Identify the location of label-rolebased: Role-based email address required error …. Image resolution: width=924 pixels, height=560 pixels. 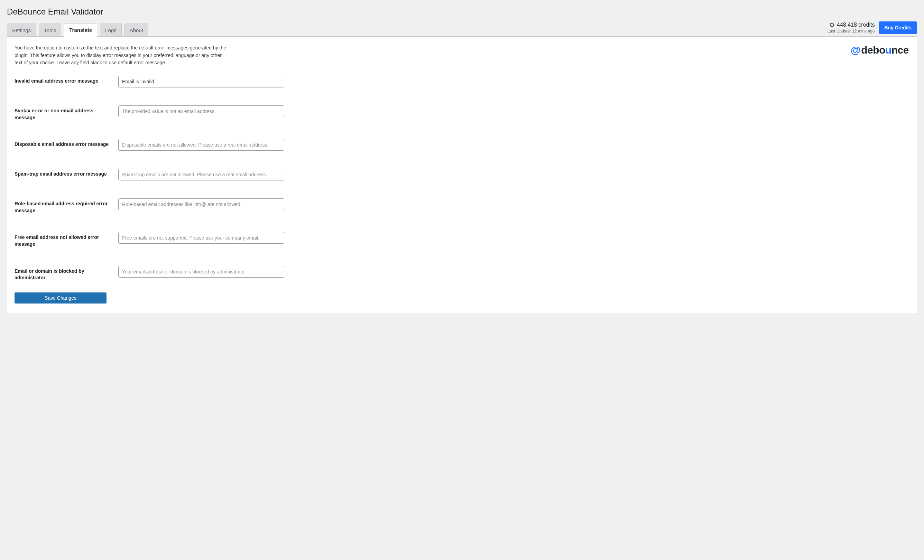
(66, 206).